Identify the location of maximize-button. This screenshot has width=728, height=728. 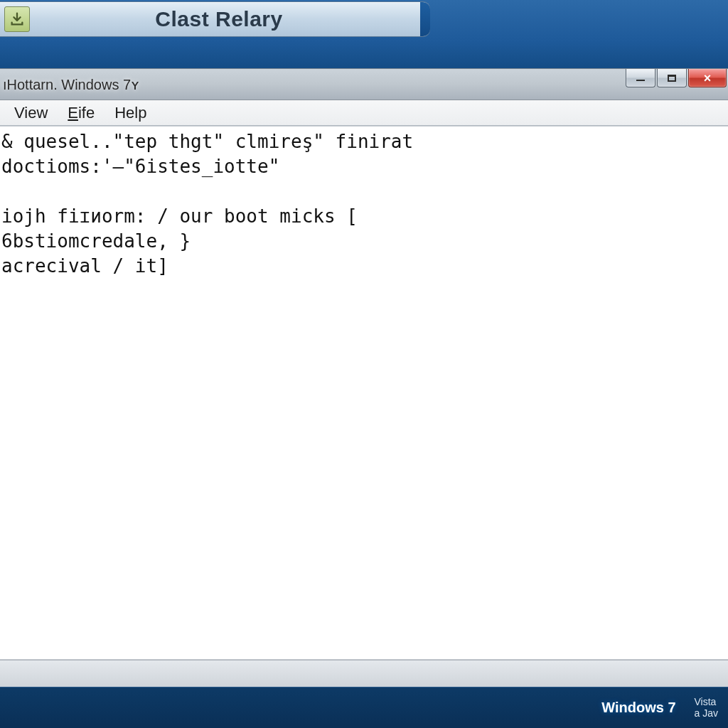
(672, 78).